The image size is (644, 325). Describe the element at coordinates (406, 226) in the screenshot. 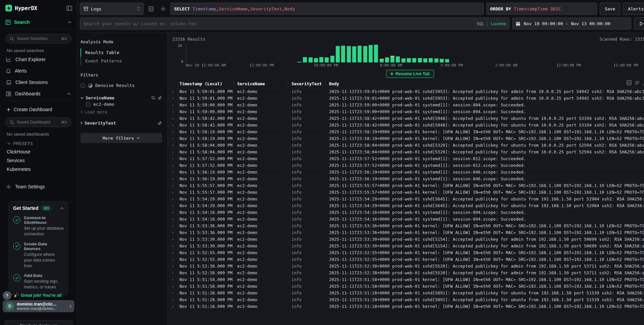

I see `table-row: ›Nov 11 5:53:36.000 PMec2-demoinfo2025-1…` at that location.